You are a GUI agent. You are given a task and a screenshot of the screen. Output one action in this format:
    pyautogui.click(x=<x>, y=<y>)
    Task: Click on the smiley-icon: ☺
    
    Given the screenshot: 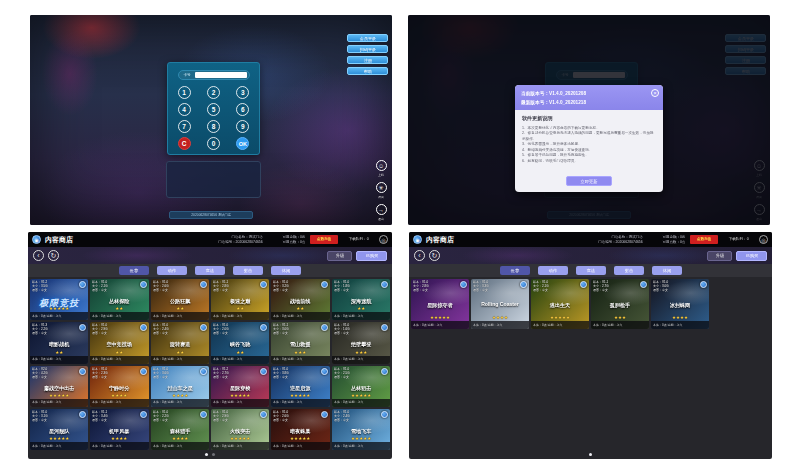 What is the action you would take?
    pyautogui.click(x=382, y=166)
    